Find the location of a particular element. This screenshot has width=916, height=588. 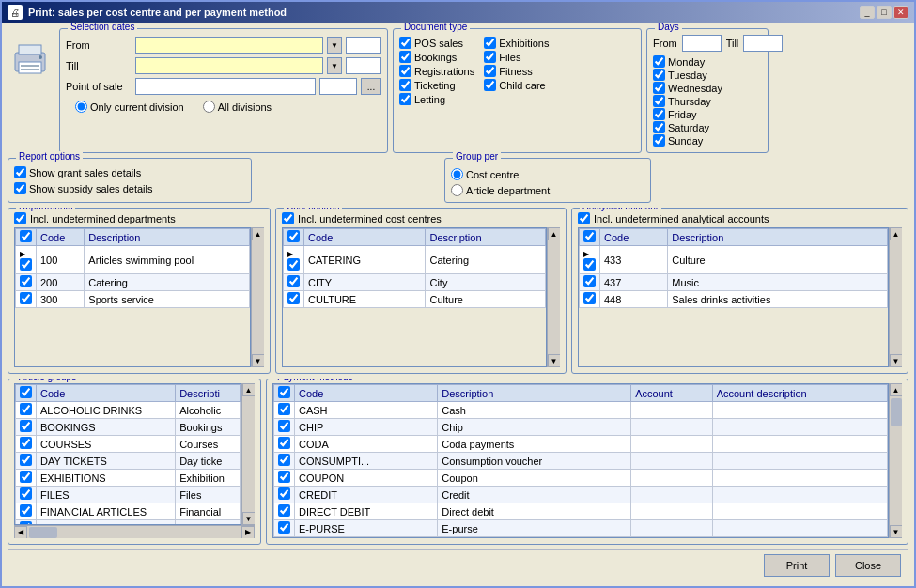

cost-centre-label: Cost centre is located at coordinates (548, 175).